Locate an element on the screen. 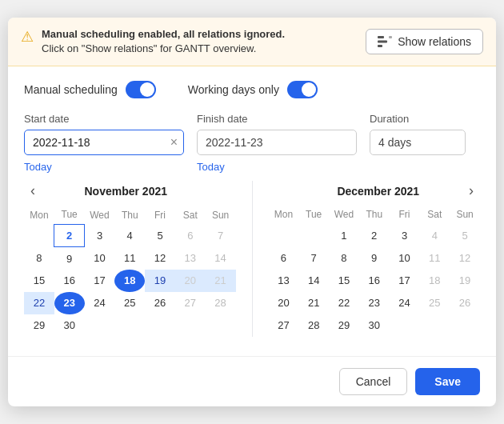  start-date-today-link: Today is located at coordinates (104, 166).